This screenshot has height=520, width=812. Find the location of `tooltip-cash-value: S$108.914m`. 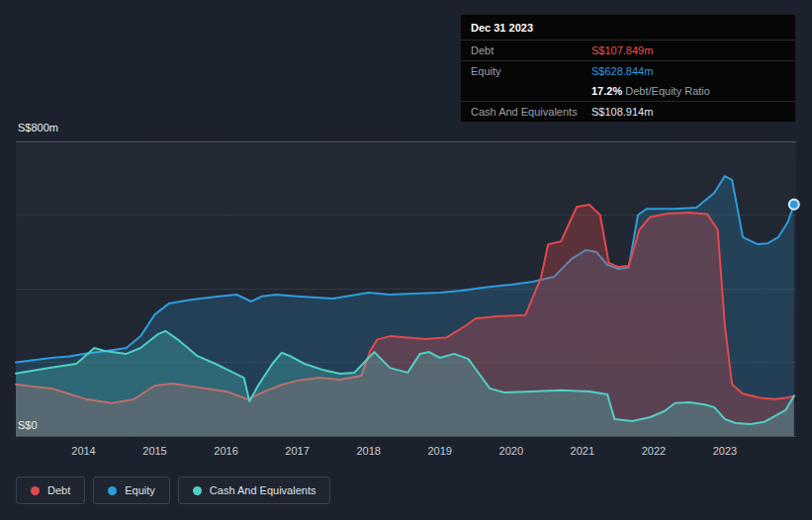

tooltip-cash-value: S$108.914m is located at coordinates (688, 112).